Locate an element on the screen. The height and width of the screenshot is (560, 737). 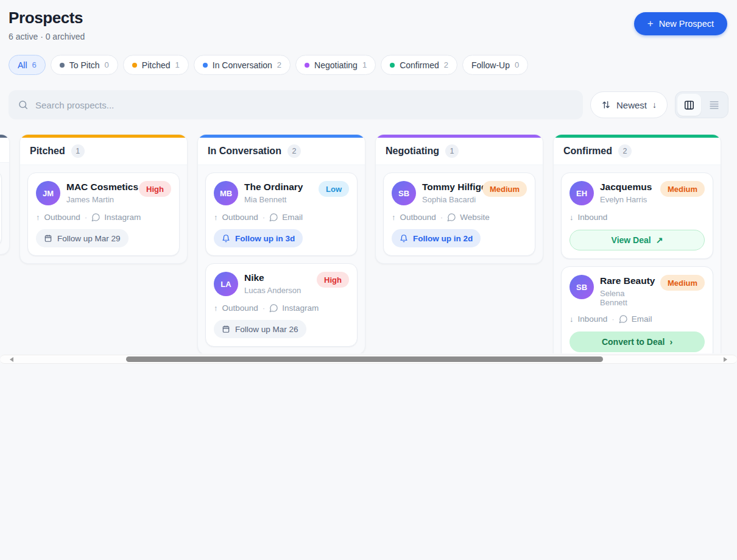
filter-label: In Conversation is located at coordinates (242, 65).